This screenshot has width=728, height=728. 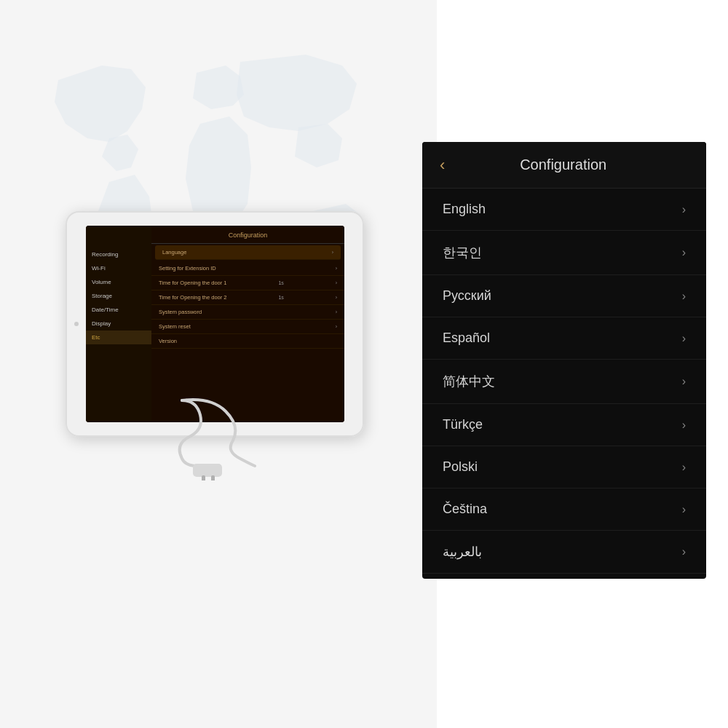 I want to click on sidebar-volume: Volume, so click(x=119, y=282).